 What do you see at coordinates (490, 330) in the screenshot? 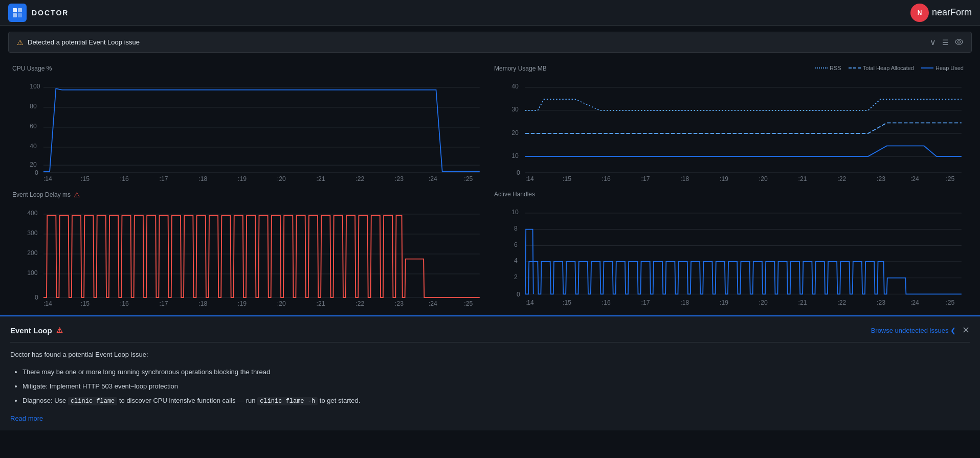
I see `bottom-panel-header: Event Loop ⚠ Browse undetected issues ❮ …` at bounding box center [490, 330].